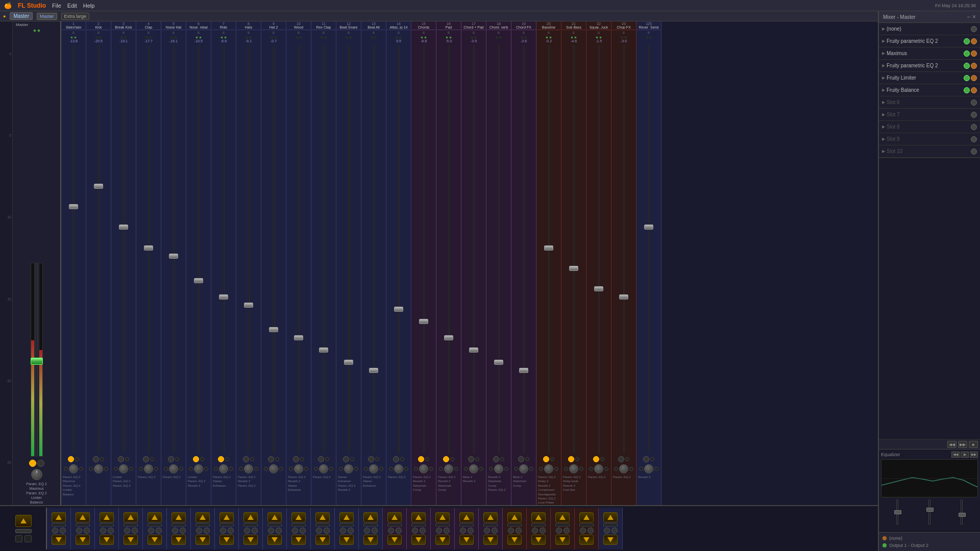  What do you see at coordinates (974, 17) in the screenshot?
I see `rp-close: ×` at bounding box center [974, 17].